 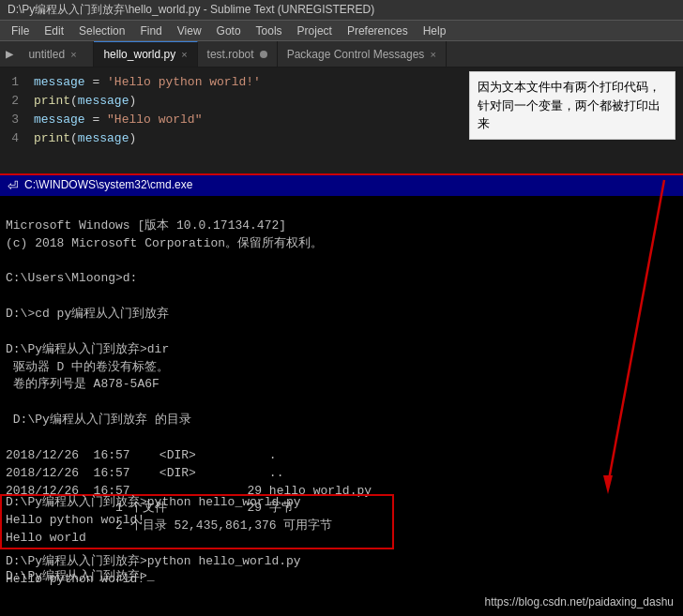 What do you see at coordinates (87, 368) in the screenshot?
I see `cmd-line: 驱动器 D 中的卷没有标签。` at bounding box center [87, 368].